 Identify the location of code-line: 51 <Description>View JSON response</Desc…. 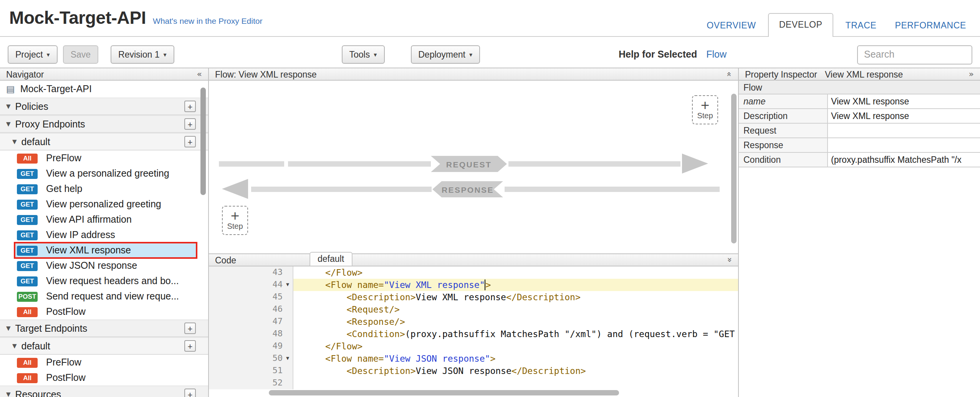
(473, 371).